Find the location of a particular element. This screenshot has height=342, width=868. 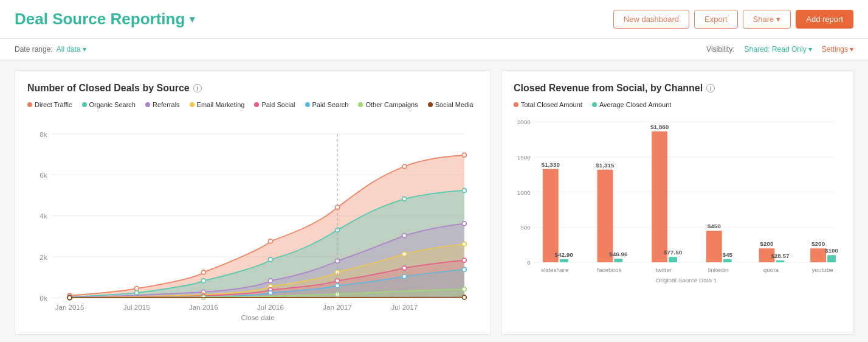

svg-text: 1500 is located at coordinates (524, 157).